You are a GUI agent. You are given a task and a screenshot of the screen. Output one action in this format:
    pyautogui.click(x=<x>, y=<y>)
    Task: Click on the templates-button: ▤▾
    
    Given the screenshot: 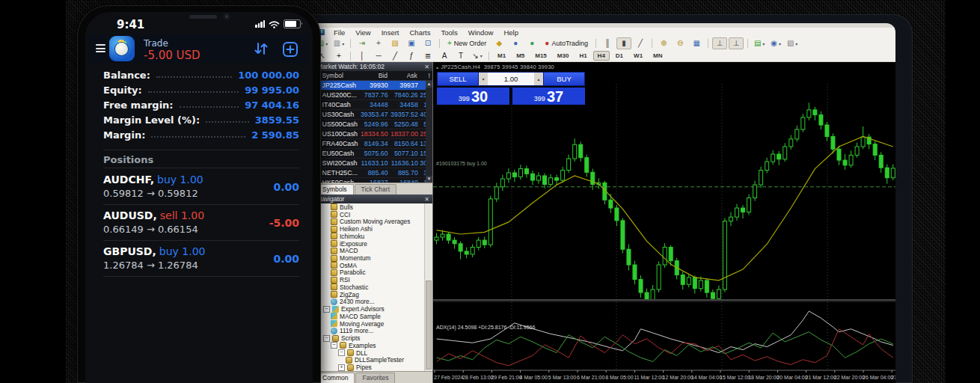 What is the action you would take?
    pyautogui.click(x=759, y=43)
    